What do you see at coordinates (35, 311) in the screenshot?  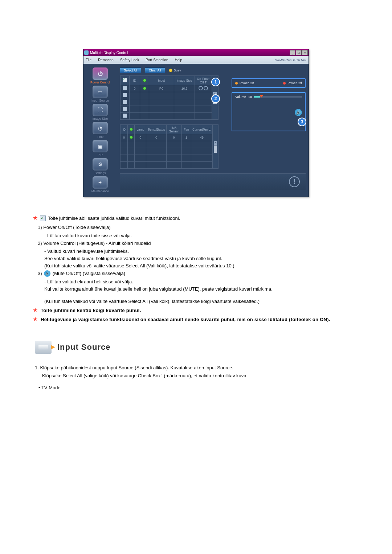 I see `star-icon: ★` at bounding box center [35, 311].